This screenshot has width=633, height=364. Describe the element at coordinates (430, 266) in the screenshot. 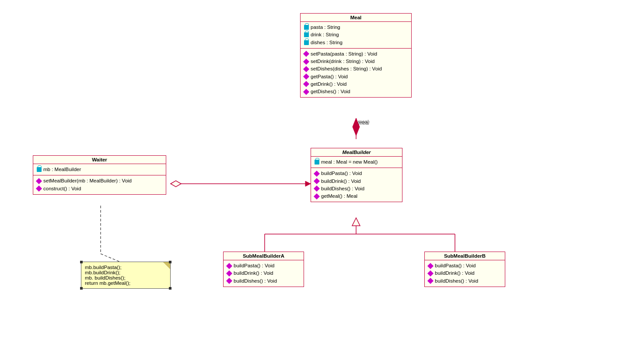

I see `diamond-icon-smbb-buildpasta` at that location.